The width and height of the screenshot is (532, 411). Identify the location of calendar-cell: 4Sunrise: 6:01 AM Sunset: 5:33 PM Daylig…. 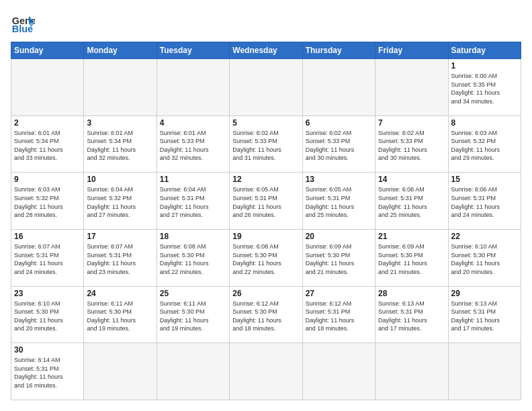
(193, 144).